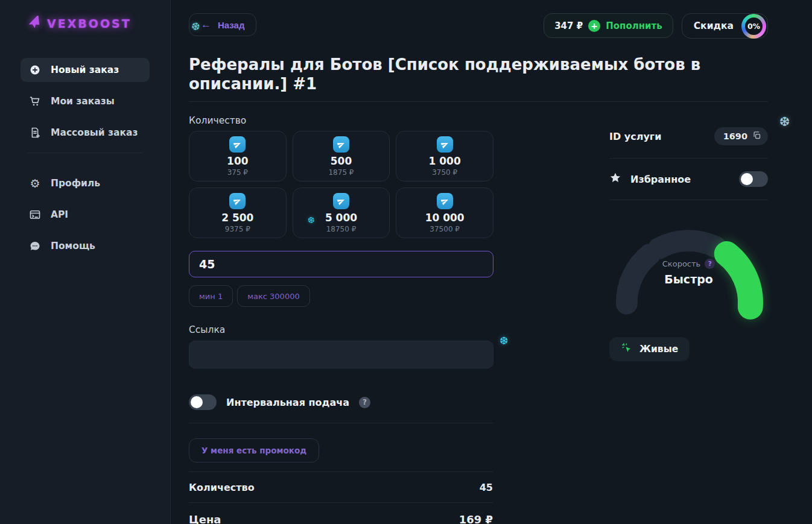 The width and height of the screenshot is (812, 524). I want to click on limit-badges: мин 1 макс 300000, so click(341, 296).